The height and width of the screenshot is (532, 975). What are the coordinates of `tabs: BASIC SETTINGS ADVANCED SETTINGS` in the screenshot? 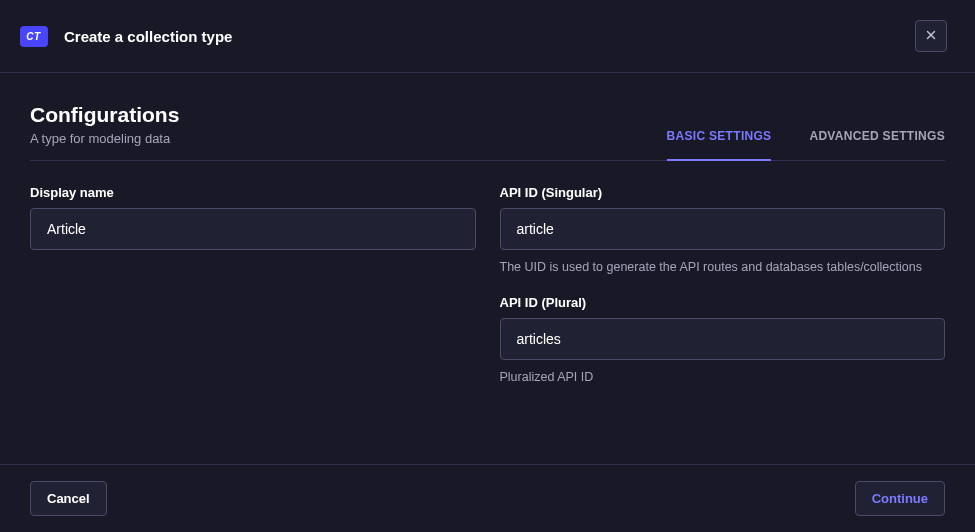 It's located at (806, 144).